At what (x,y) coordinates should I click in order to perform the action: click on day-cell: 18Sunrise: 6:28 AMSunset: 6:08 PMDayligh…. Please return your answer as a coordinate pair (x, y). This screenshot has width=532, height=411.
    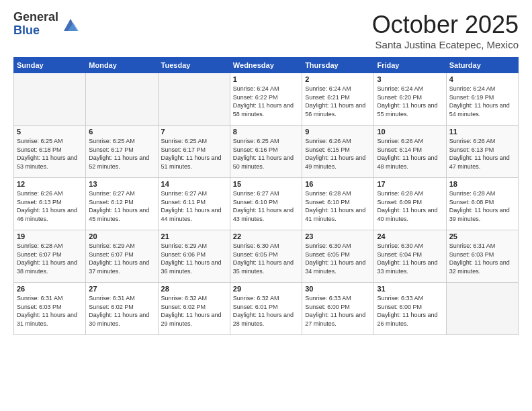
    Looking at the image, I should click on (482, 204).